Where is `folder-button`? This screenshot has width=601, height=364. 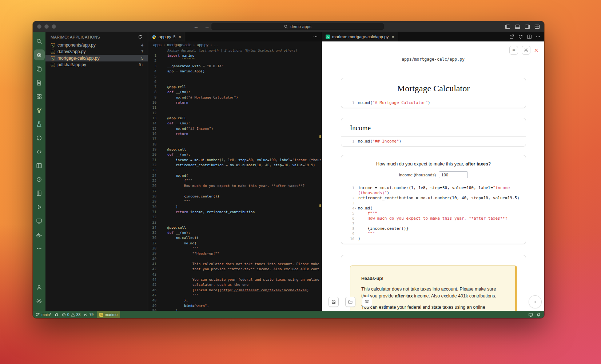
folder-button is located at coordinates (350, 302).